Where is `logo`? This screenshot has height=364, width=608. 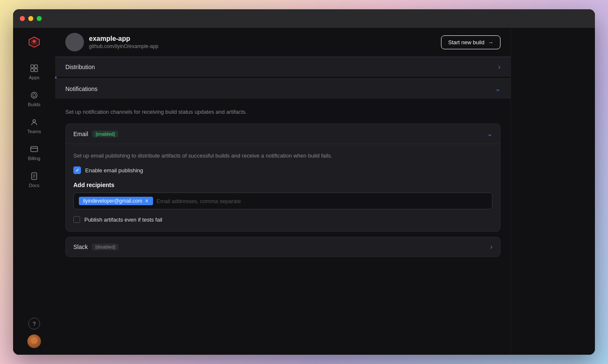 logo is located at coordinates (34, 42).